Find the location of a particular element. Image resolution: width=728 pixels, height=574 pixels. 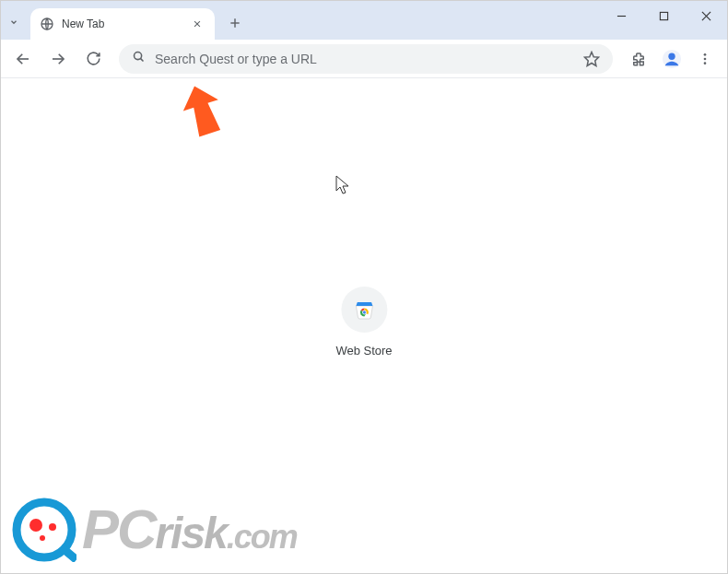

maximize-icon is located at coordinates (663, 17).